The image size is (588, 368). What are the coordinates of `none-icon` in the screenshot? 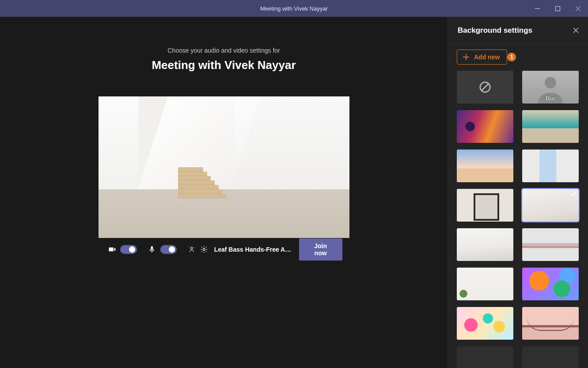 It's located at (485, 87).